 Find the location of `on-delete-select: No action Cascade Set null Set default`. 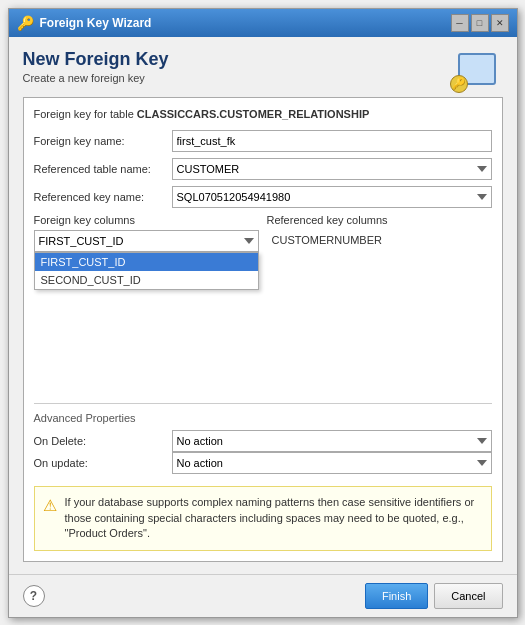

on-delete-select: No action Cascade Set null Set default is located at coordinates (332, 441).